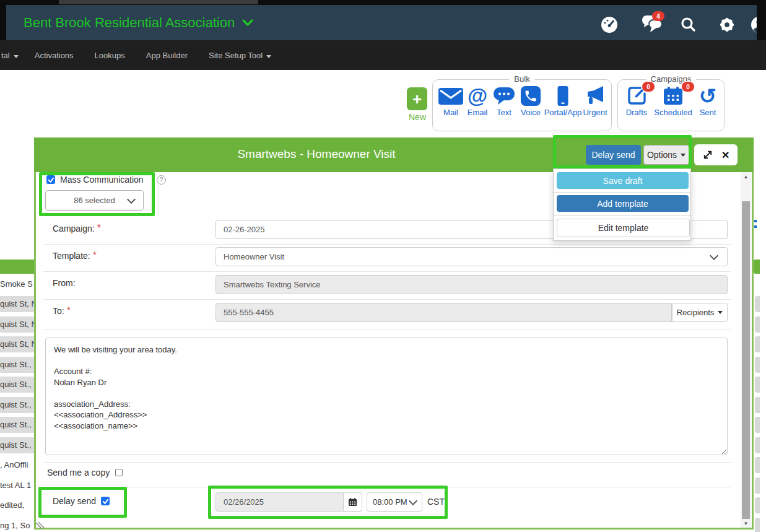 Image resolution: width=766 pixels, height=532 pixels. I want to click on close-icon: ×, so click(725, 155).